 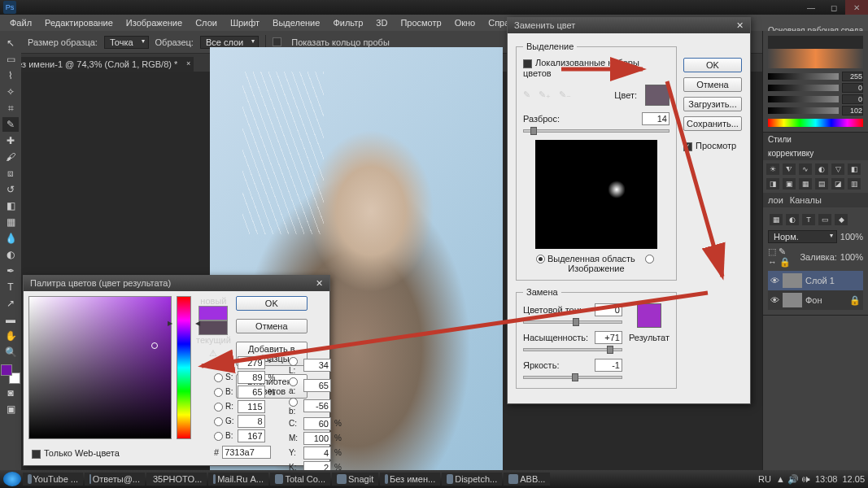 I want to click on light-input, so click(x=608, y=365).